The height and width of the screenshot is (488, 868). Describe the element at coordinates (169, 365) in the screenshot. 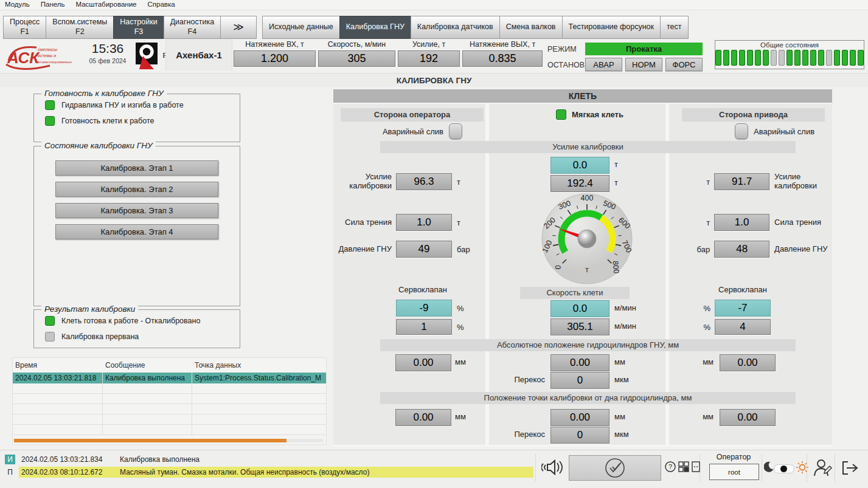

I see `table-header-row: ВремяСообщениеТочка данных` at that location.